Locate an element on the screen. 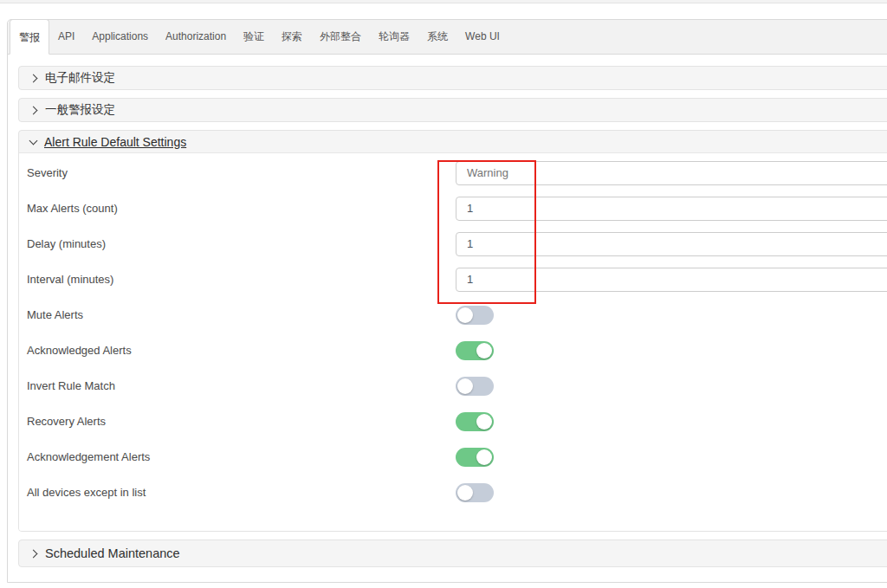 The width and height of the screenshot is (887, 588). acknowledgement-alerts-toggle is located at coordinates (475, 457).